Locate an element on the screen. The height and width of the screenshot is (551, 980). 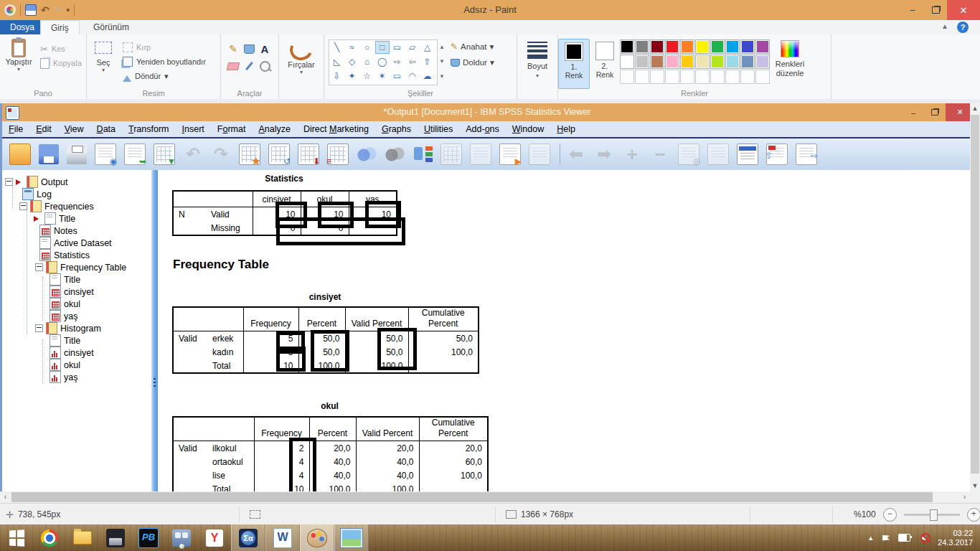
print-icon is located at coordinates (77, 154).